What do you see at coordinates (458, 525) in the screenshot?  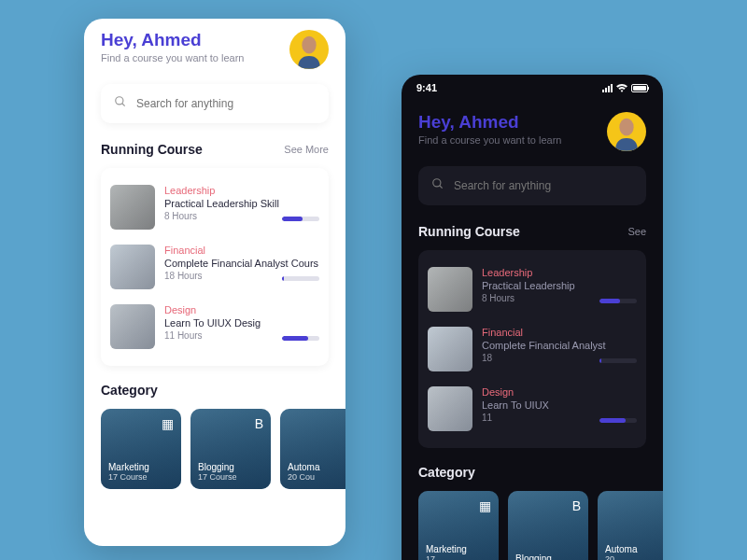 I see `category-card: ▦ Marketing 17` at bounding box center [458, 525].